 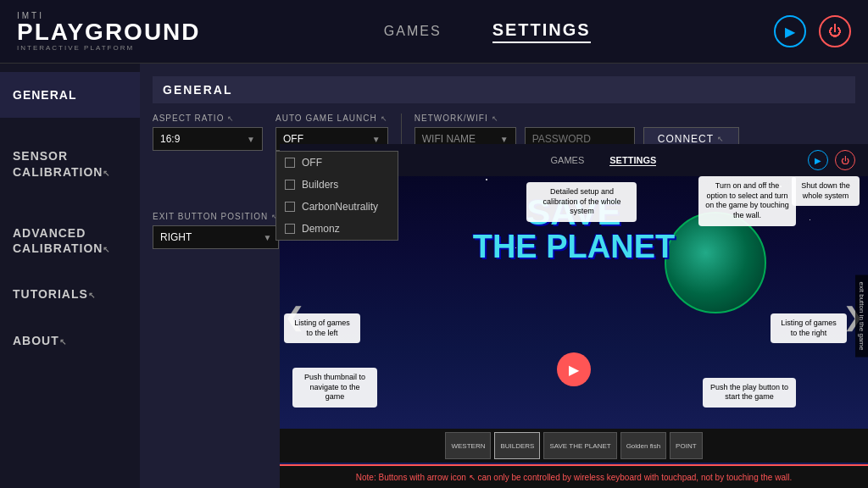 I want to click on tooltip-turn-on-off: Turn on and off the option to select and…, so click(x=748, y=202).